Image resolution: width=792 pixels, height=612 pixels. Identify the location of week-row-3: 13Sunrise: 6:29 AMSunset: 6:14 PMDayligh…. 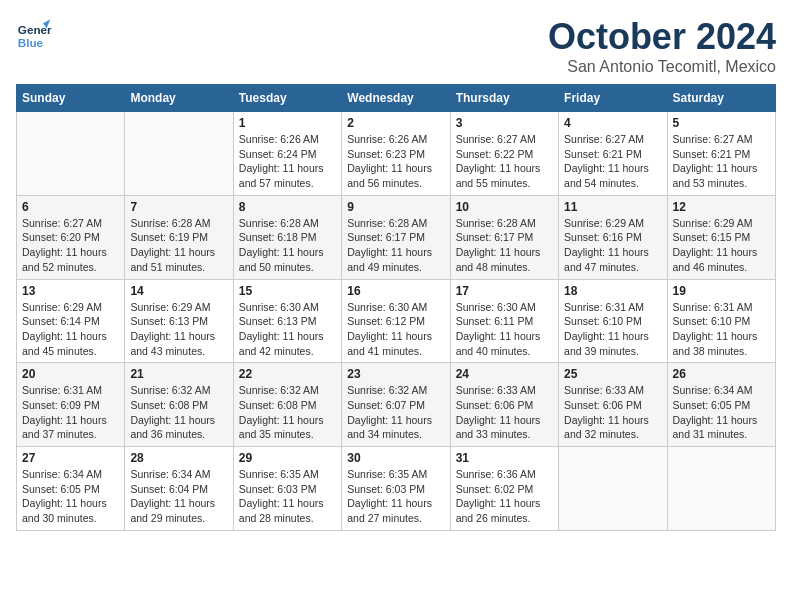
(396, 321).